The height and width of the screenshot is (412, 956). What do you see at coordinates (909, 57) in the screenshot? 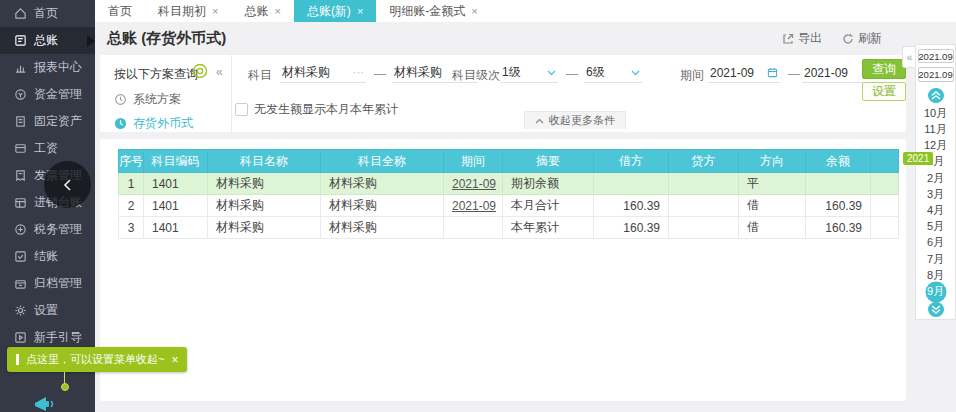
I see `period-panel-collapse-tab: «` at bounding box center [909, 57].